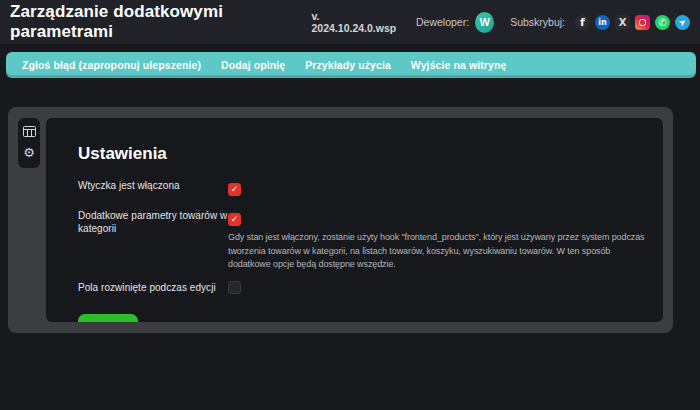 The width and height of the screenshot is (700, 410). Describe the element at coordinates (153, 187) in the screenshot. I see `setting-label: Wtyczka jest włączona` at that location.